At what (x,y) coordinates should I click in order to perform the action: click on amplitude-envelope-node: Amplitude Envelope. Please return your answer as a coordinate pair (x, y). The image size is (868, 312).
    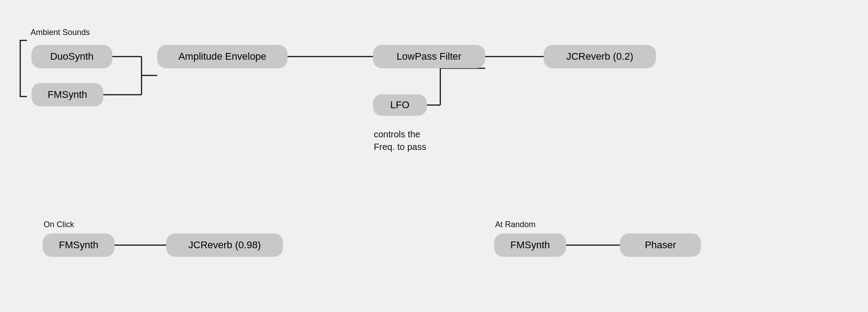
    Looking at the image, I should click on (222, 57).